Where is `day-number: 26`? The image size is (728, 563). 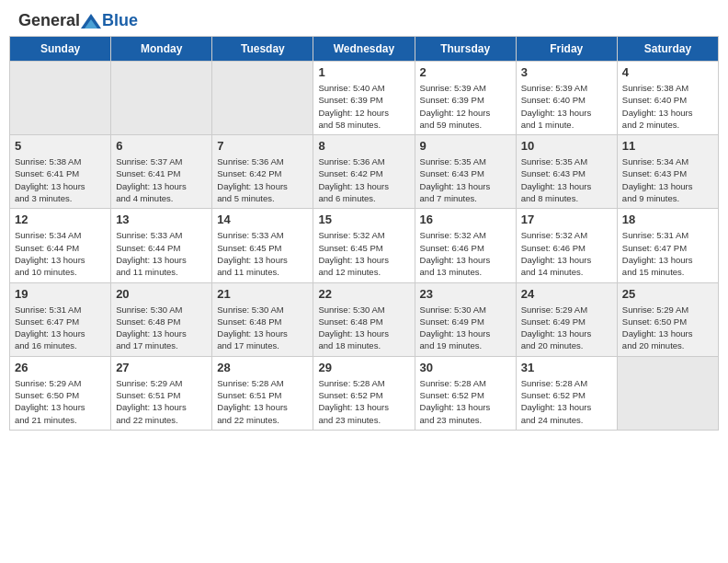
day-number: 26 is located at coordinates (61, 368).